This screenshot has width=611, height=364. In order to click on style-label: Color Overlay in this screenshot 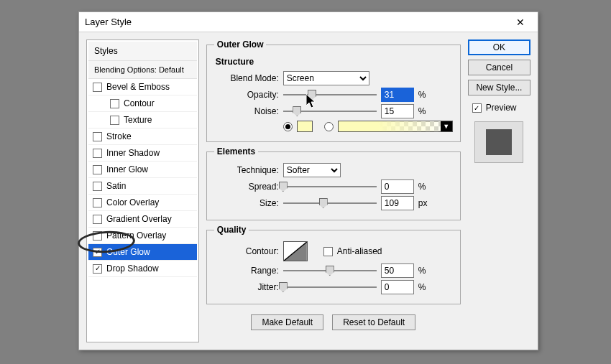, I will do `click(132, 202)`.